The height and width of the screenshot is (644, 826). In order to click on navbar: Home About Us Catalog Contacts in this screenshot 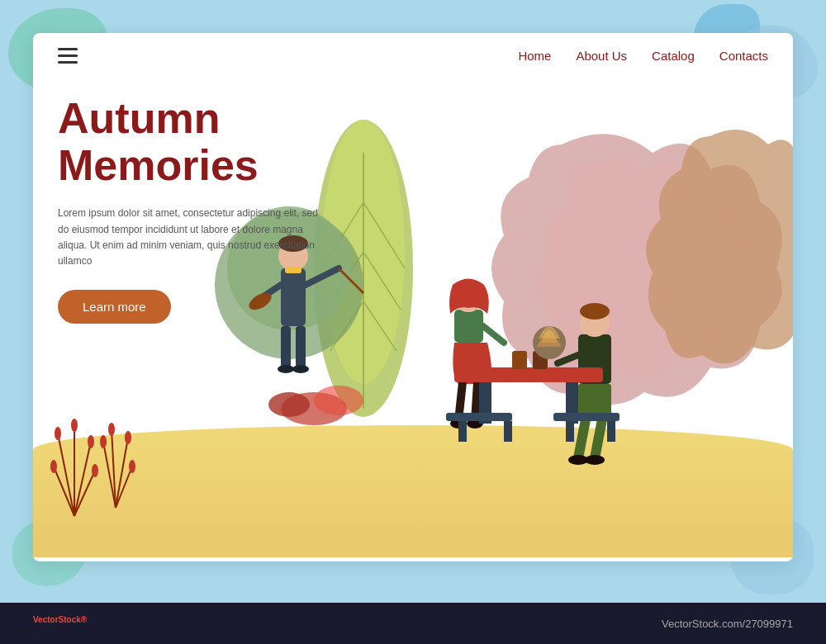, I will do `click(413, 56)`.